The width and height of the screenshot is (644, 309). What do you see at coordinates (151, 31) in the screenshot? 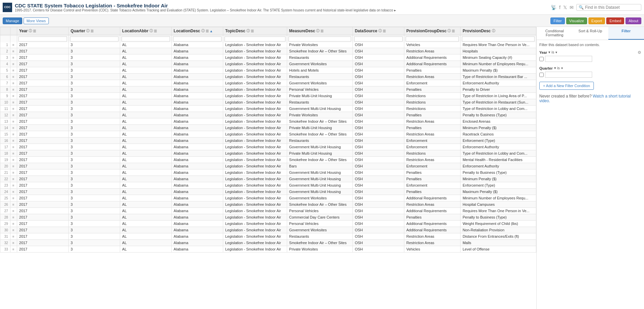
I see `locationabbr-info-icon: ⓘ` at bounding box center [151, 31].